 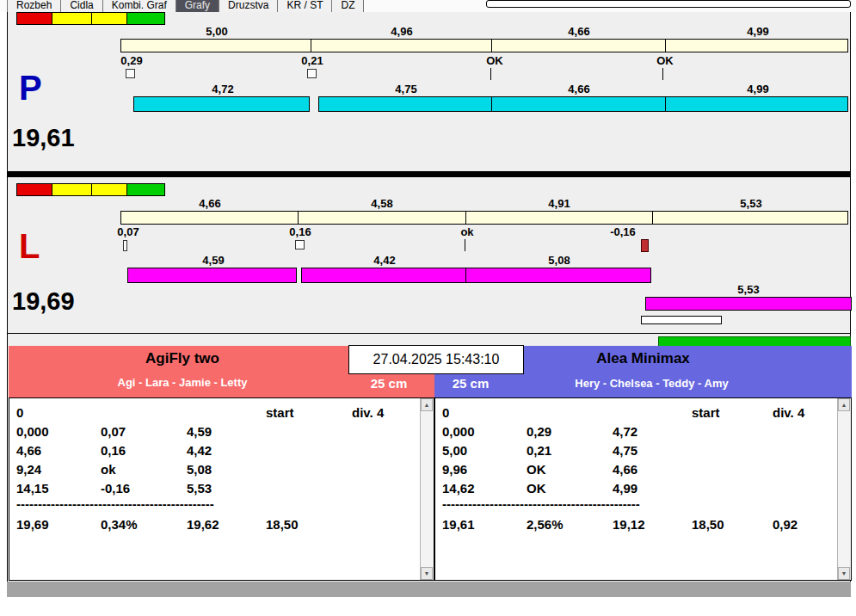 What do you see at coordinates (484, 218) in the screenshot?
I see `l-plan-bar` at bounding box center [484, 218].